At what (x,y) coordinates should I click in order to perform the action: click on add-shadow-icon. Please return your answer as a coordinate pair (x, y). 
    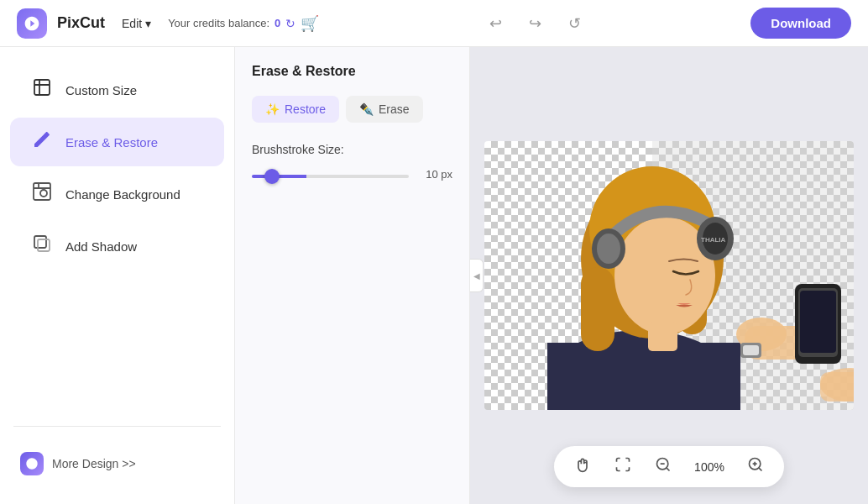
    Looking at the image, I should click on (42, 246).